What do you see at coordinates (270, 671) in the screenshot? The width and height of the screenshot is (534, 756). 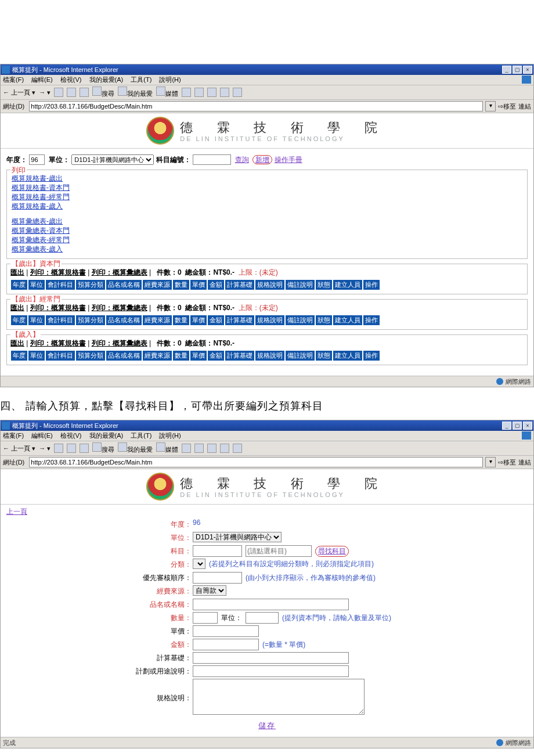 I see `plan-input` at bounding box center [270, 671].